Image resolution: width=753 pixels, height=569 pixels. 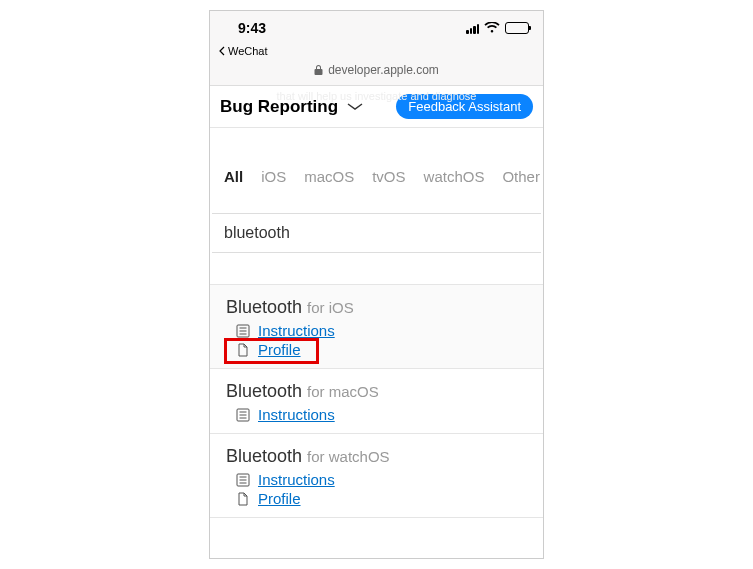 I want to click on tab-macos: macOS, so click(x=329, y=176).